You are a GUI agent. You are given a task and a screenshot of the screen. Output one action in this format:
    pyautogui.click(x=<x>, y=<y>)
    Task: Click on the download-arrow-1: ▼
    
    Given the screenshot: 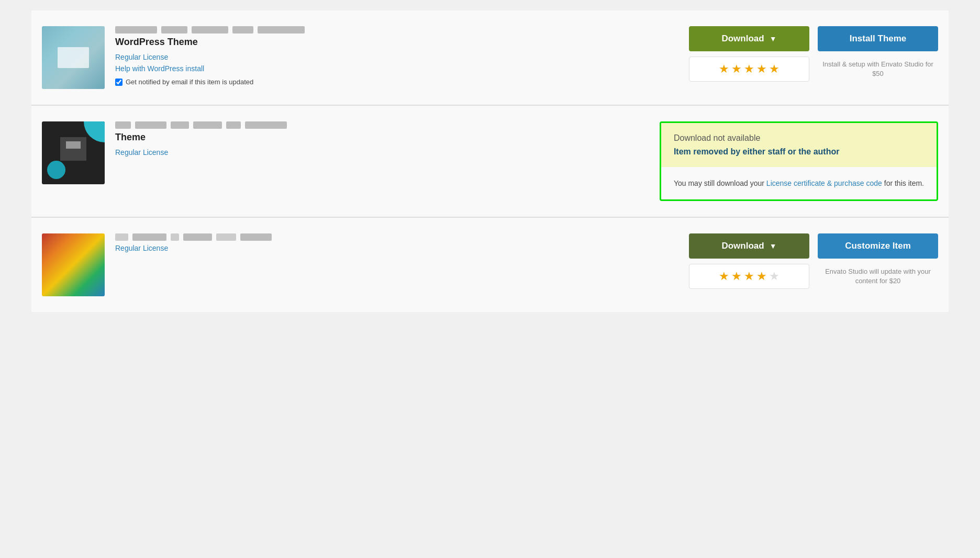 What is the action you would take?
    pyautogui.click(x=773, y=39)
    